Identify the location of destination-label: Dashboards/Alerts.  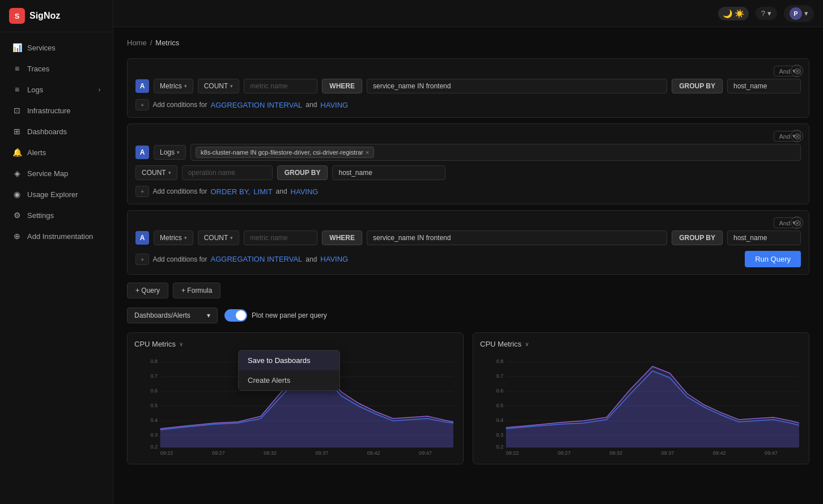
(162, 315).